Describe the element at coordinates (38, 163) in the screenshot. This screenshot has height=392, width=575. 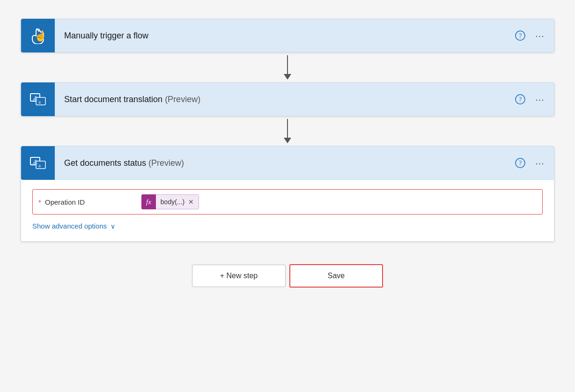
I see `translate-icon-2: あ → a ←` at that location.